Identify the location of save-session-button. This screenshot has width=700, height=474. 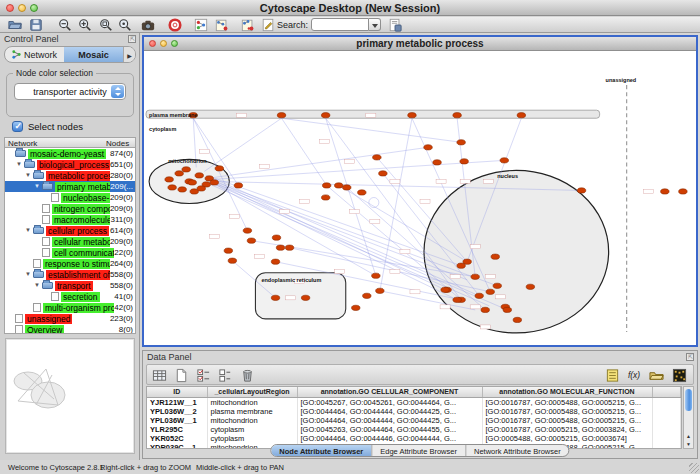
(36, 24).